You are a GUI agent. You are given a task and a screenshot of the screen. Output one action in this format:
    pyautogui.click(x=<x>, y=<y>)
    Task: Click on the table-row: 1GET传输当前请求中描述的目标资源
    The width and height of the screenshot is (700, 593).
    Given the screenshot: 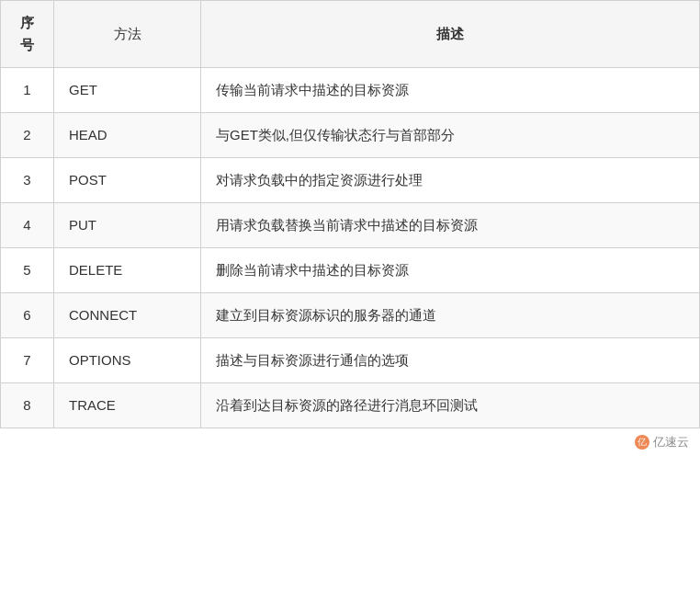 What is the action you would take?
    pyautogui.click(x=351, y=90)
    